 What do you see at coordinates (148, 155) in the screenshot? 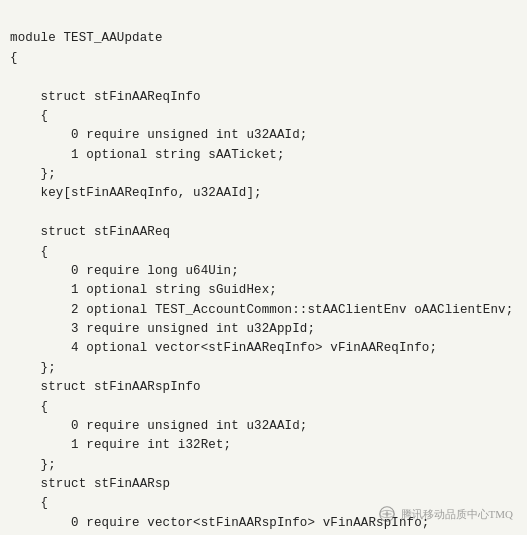
I see `code-line-6: 1 optional string sAATicket;` at bounding box center [148, 155].